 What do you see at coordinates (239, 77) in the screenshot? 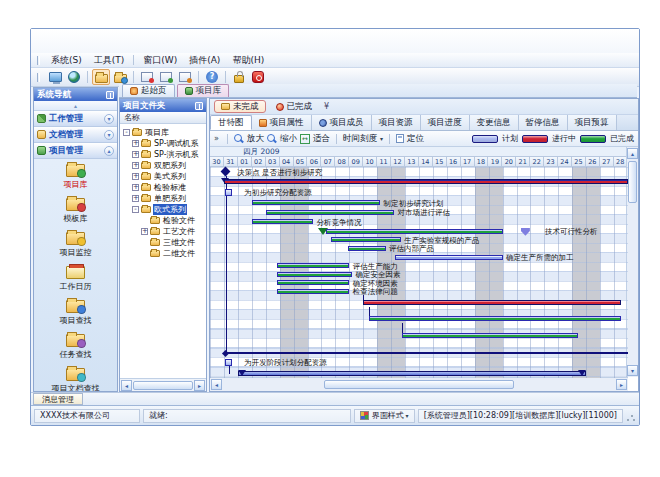
I see `lock-button` at bounding box center [239, 77].